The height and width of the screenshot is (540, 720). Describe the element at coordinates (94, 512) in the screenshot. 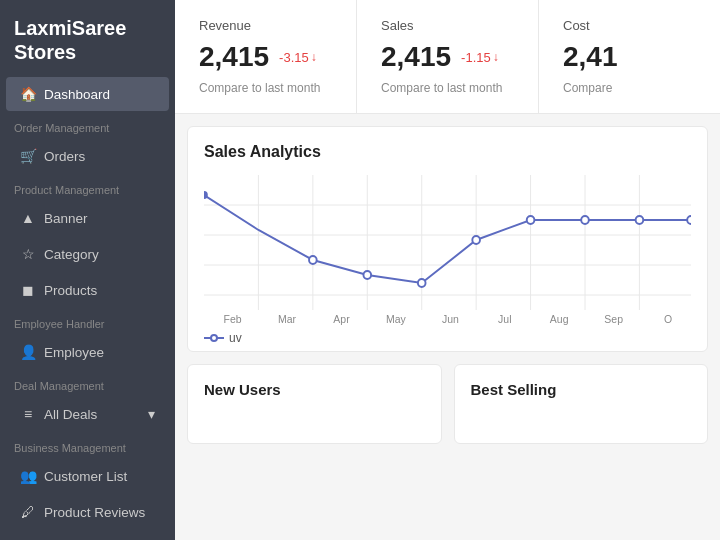

I see `sidebar-productreviews-label: Product Reviews` at that location.